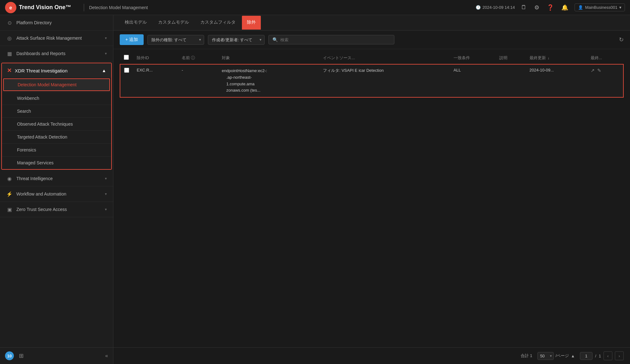  What do you see at coordinates (21, 356) in the screenshot?
I see `sidebar-footer-icon: ⊞` at bounding box center [21, 356].